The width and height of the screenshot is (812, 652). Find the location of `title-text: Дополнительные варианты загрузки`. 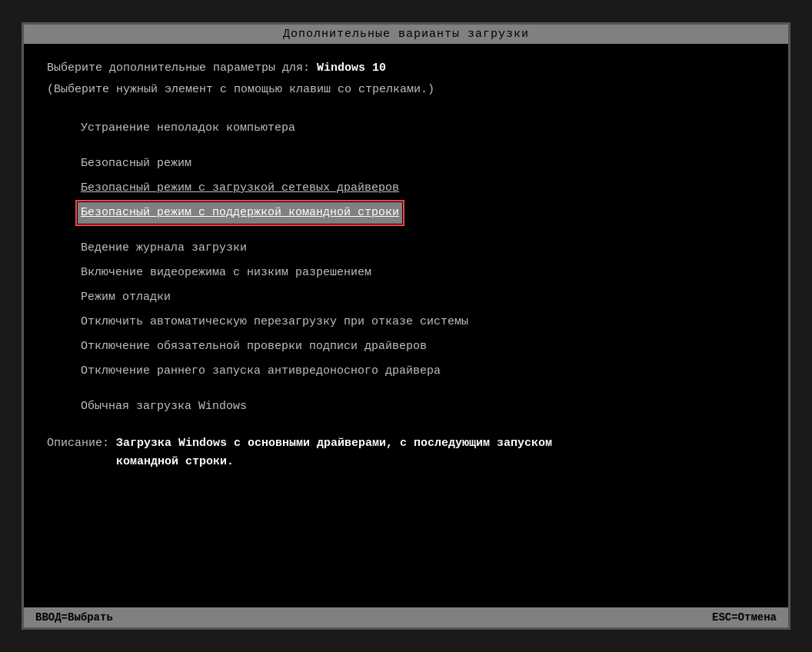

title-text: Дополнительные варианты загрузки is located at coordinates (406, 34).